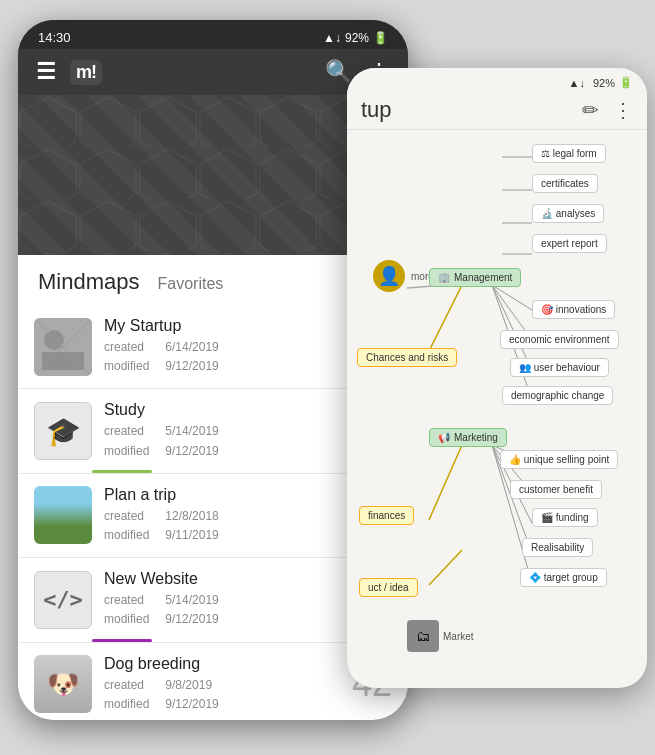 The width and height of the screenshot is (655, 755). What do you see at coordinates (222, 664) in the screenshot?
I see `item-name: Dog breeding` at bounding box center [222, 664].